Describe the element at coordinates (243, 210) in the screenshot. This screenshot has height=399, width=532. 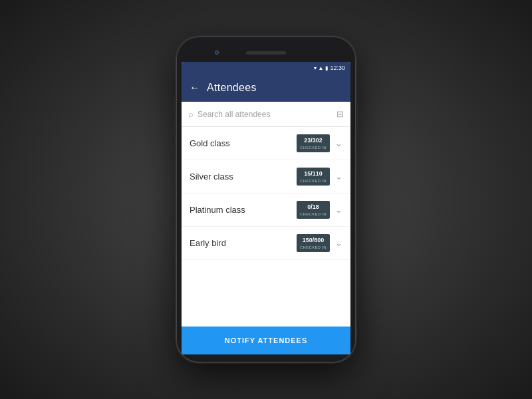
I see `attendee-class-label: Platinum class` at that location.